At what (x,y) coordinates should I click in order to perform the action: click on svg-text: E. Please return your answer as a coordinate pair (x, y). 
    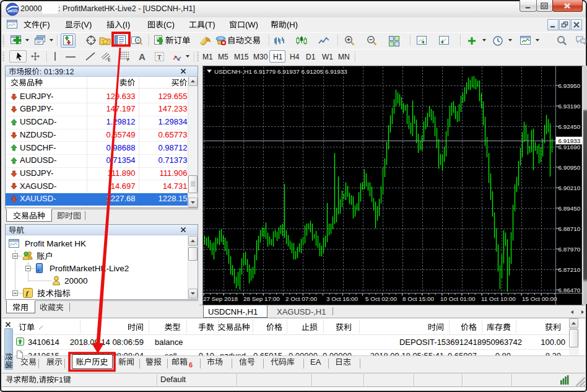
    Looking at the image, I should click on (109, 59).